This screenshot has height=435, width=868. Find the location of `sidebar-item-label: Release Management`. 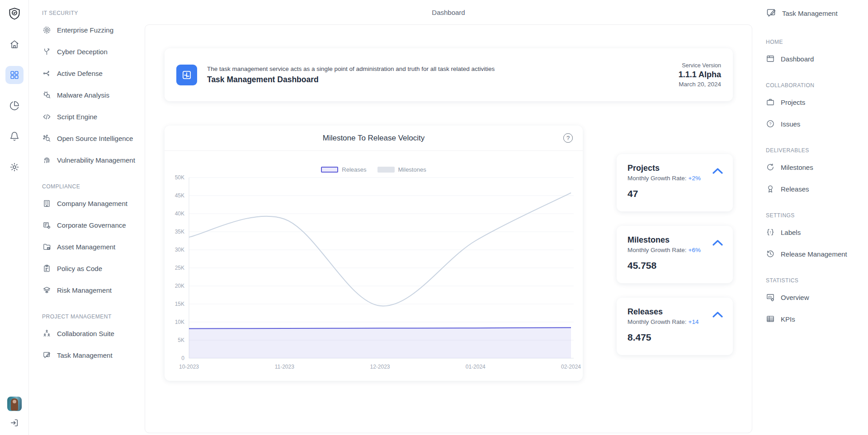

sidebar-item-label: Release Management is located at coordinates (814, 254).